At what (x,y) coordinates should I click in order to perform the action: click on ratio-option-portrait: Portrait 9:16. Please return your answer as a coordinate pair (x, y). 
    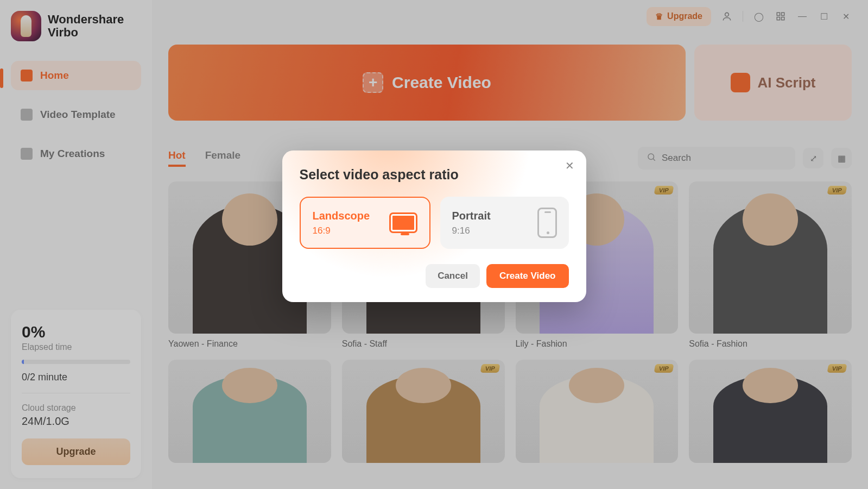
    Looking at the image, I should click on (505, 223).